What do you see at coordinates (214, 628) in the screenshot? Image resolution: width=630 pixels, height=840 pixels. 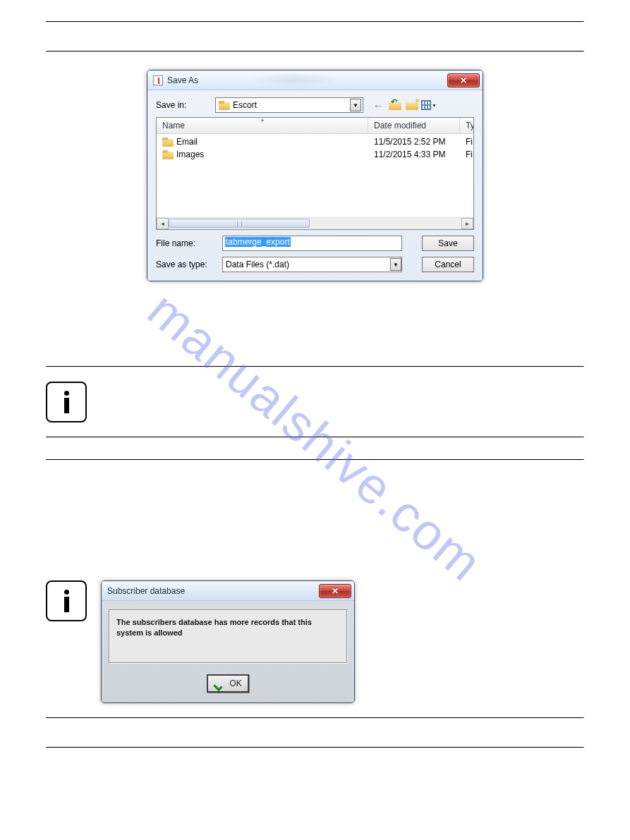 I see `message-text: The subscribers database has more record…` at bounding box center [214, 628].